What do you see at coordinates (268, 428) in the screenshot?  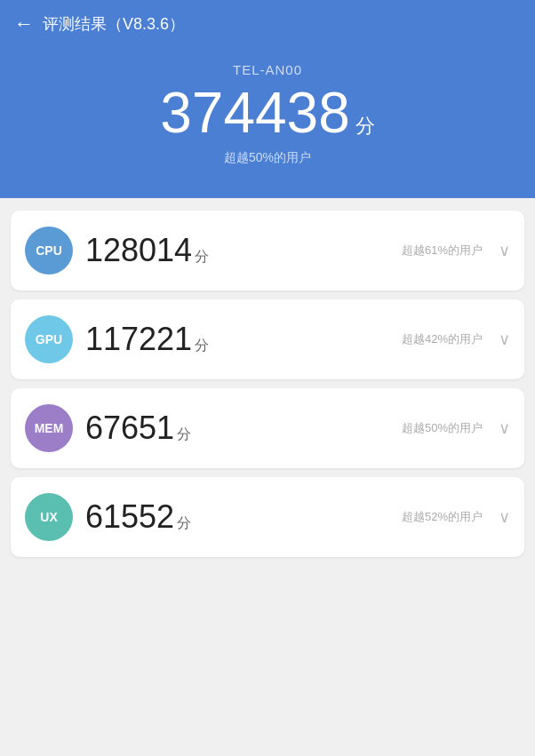 I see `score-card-mem: MEM 67651 分 超越50%的用户 ∨` at bounding box center [268, 428].